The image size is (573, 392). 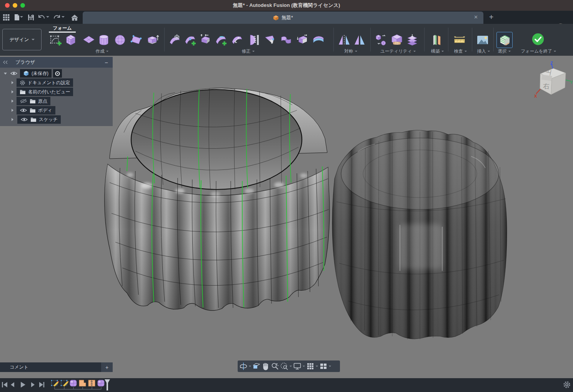 What do you see at coordinates (56, 367) in the screenshot?
I see `comments-panel: コメント +` at bounding box center [56, 367].